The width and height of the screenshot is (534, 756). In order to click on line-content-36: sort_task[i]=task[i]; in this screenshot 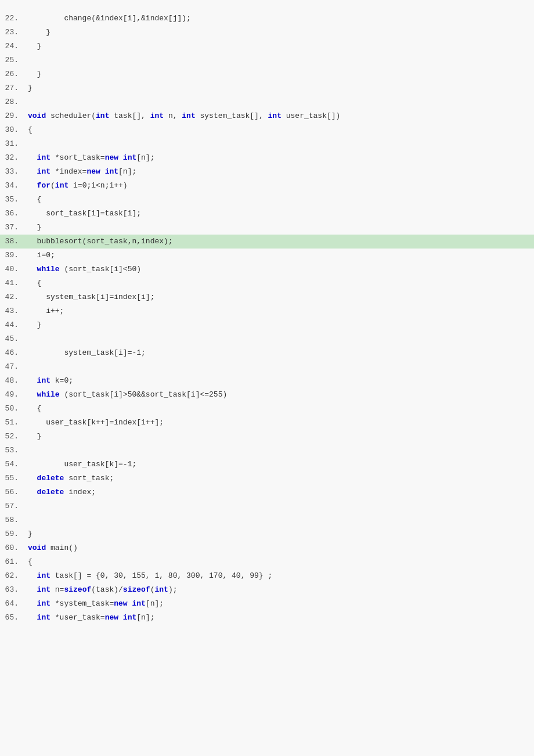, I will do `click(82, 214)`.